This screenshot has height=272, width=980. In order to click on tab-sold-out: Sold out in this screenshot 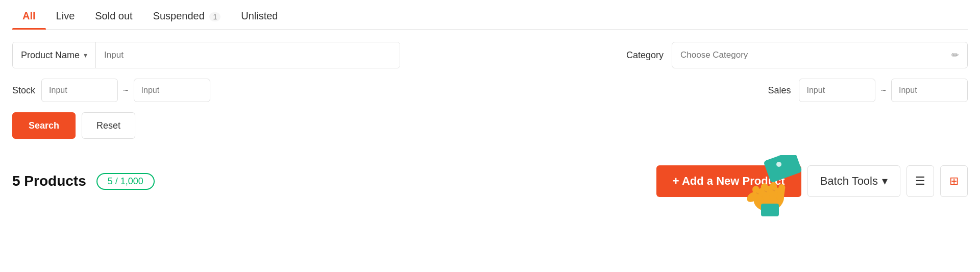, I will do `click(113, 16)`.